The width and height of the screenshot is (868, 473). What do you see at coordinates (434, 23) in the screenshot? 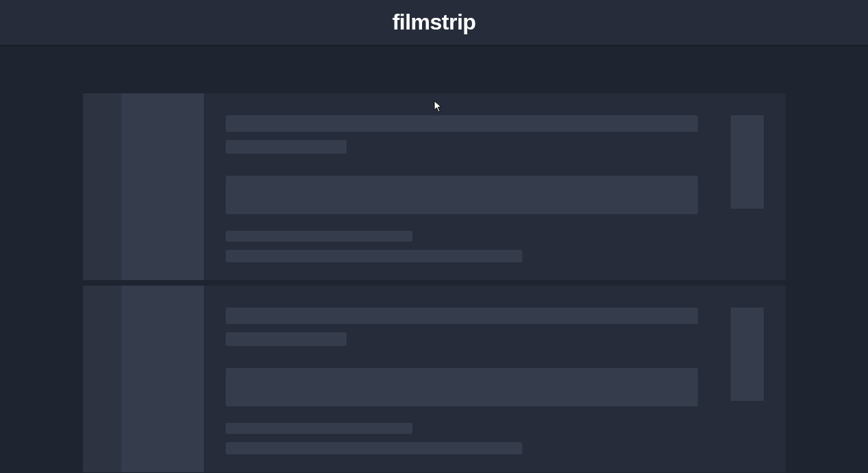
I see `app-header: filmstrip` at bounding box center [434, 23].